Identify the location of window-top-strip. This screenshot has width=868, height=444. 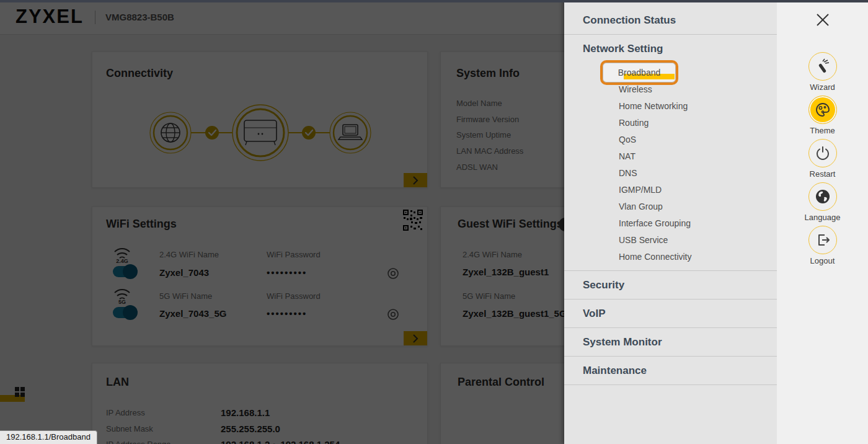
(434, 1).